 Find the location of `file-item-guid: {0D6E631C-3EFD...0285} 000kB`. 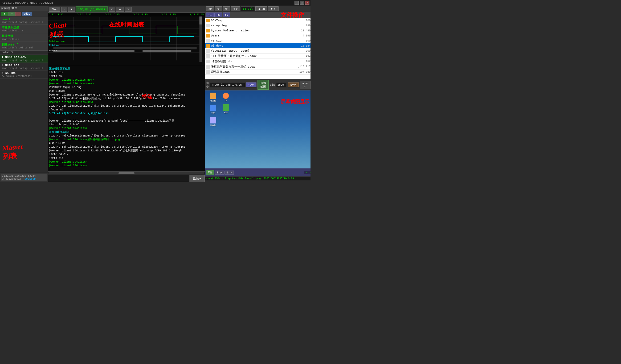

file-item-guid: {0D6E631C-3EFD...0285} 000kB is located at coordinates (258, 51).